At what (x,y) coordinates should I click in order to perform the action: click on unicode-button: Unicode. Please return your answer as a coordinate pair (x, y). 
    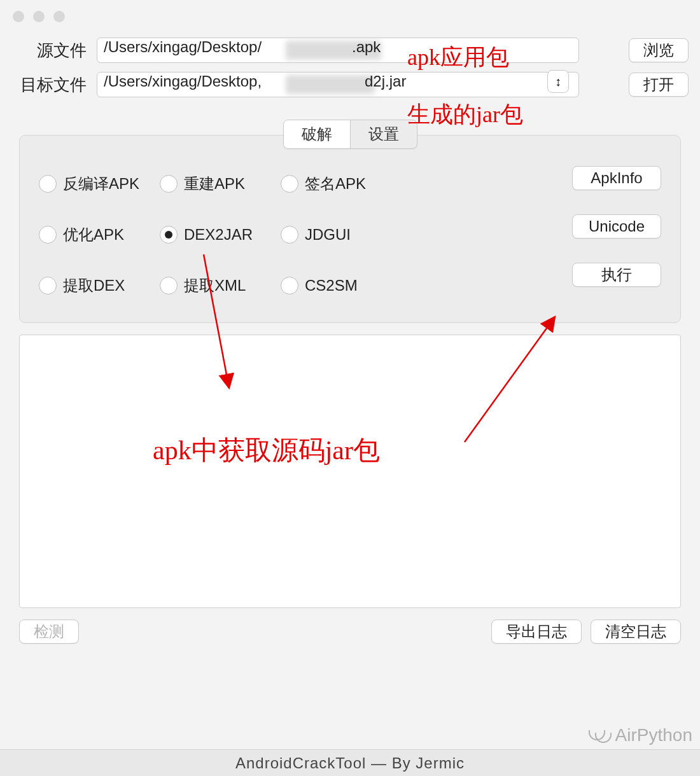
    Looking at the image, I should click on (617, 226).